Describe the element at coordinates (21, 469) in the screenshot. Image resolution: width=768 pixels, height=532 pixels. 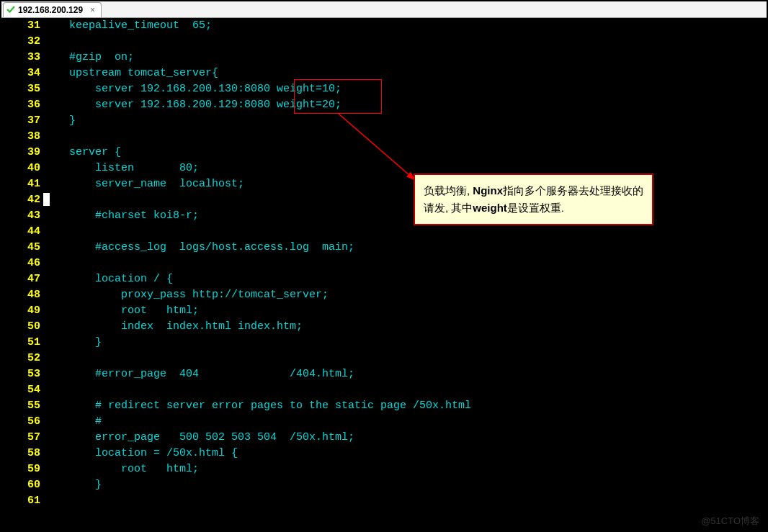
I see `line-number: 59` at that location.